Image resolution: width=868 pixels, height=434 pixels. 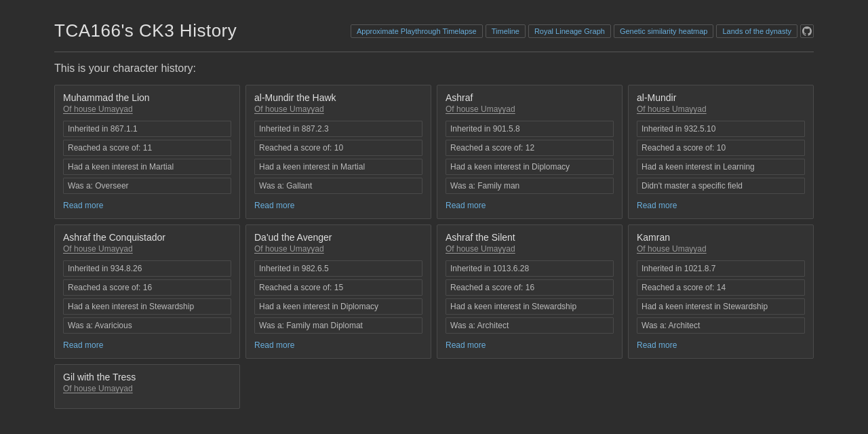 What do you see at coordinates (147, 292) in the screenshot?
I see `character-card-5: Ashraf the Conquistador Of house Umayyad…` at bounding box center [147, 292].